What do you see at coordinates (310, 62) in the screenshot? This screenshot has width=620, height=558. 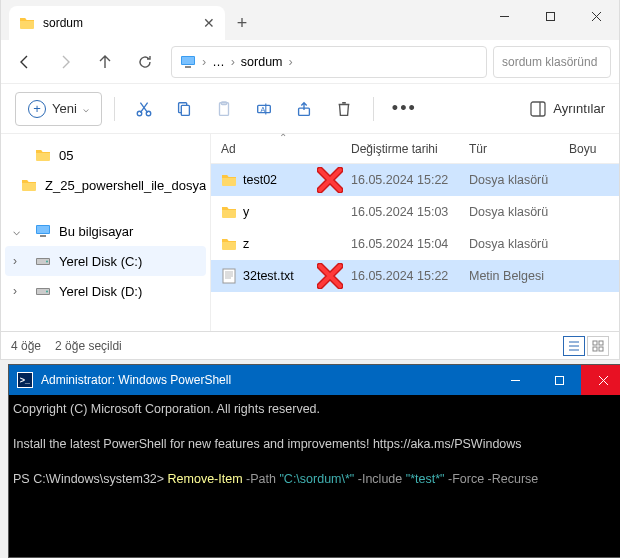 I see `nav-bar: › … › sordum › sordum klasöründ` at bounding box center [310, 62].